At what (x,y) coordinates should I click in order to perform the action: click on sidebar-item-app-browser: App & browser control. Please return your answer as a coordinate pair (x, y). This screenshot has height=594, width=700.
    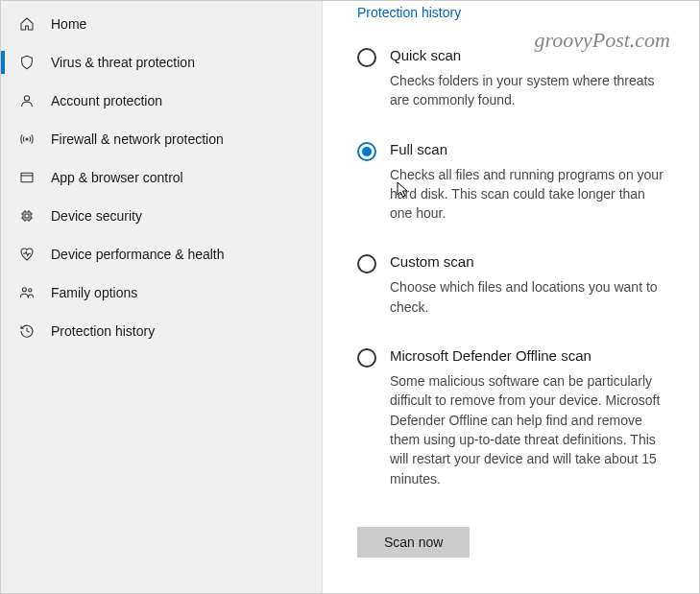
    Looking at the image, I should click on (161, 178).